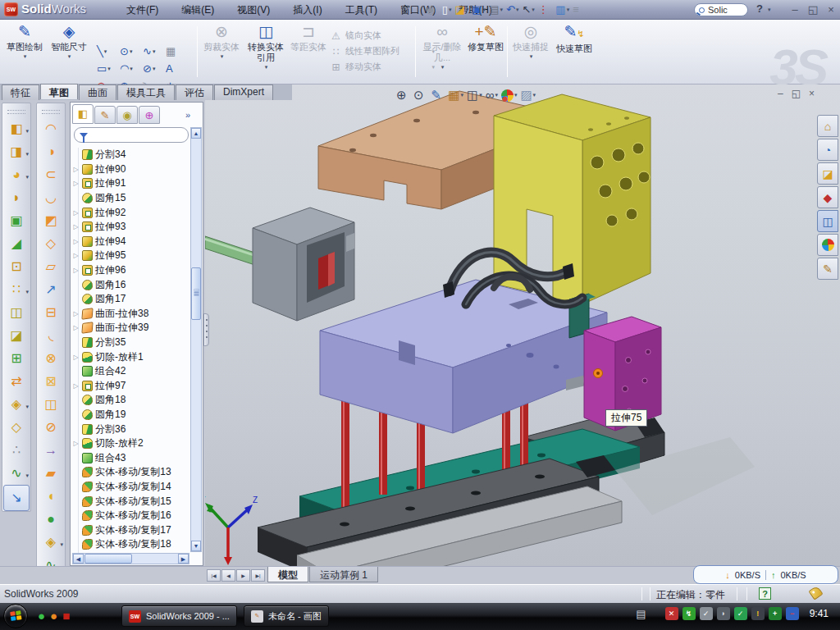 The width and height of the screenshot is (840, 630). What do you see at coordinates (16, 175) in the screenshot?
I see `toolbar-button: ◕▾` at bounding box center [16, 175].